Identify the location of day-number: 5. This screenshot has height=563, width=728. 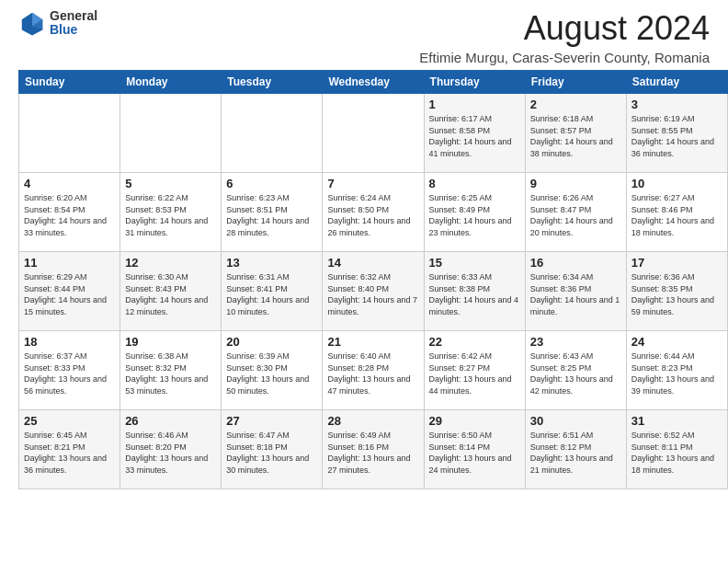
(171, 184).